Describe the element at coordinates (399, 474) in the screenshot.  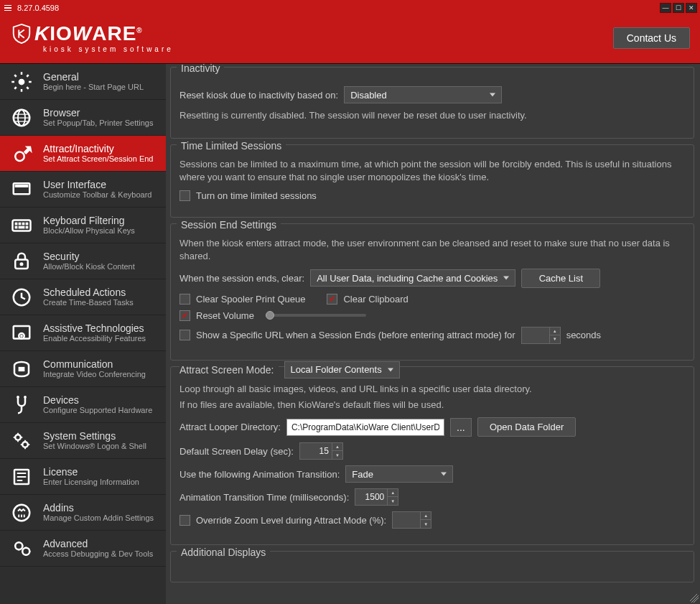
I see `transition-dropdown: Fade` at that location.